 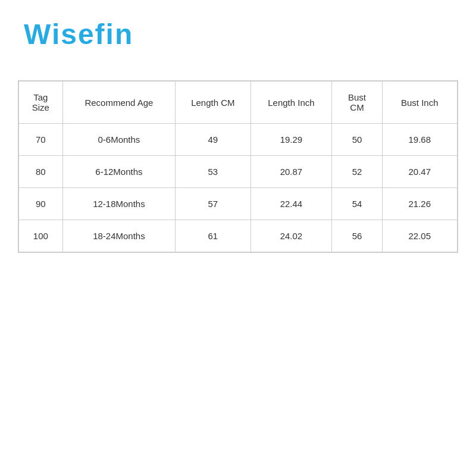 I want to click on cell-length-inch: 24.02, so click(x=292, y=236).